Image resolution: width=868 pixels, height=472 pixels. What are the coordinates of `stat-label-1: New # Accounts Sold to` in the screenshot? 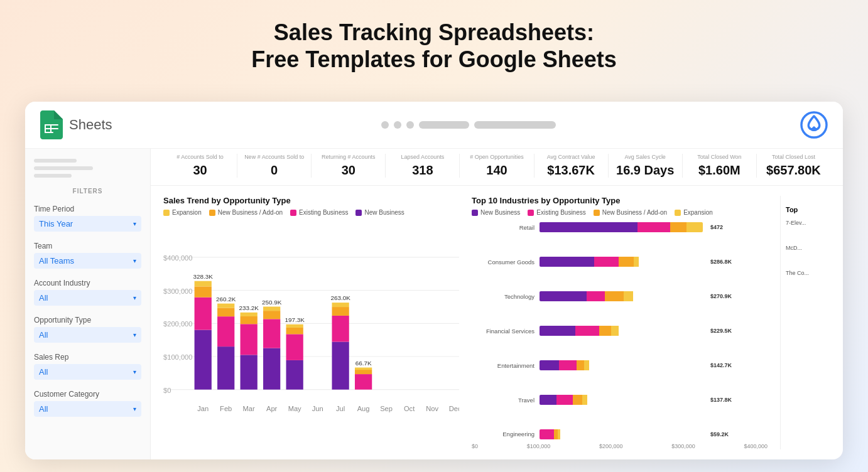 It's located at (274, 157).